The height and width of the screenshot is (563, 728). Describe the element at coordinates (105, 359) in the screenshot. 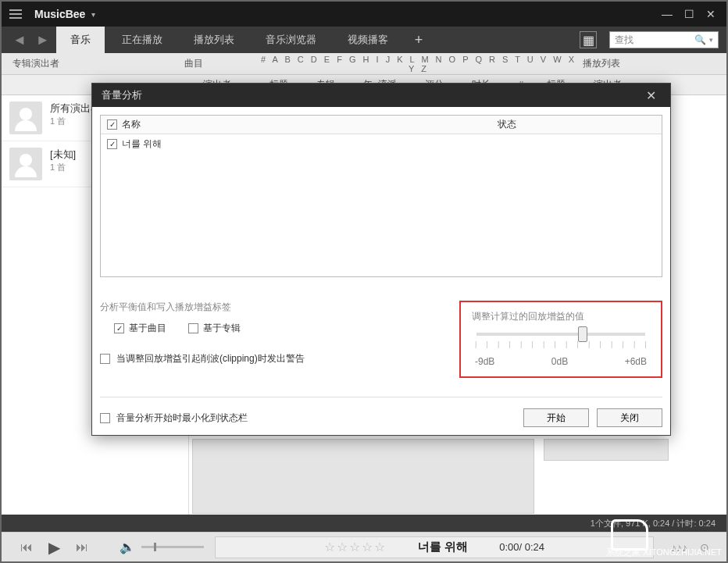

I see `clipping-warn-checkbox` at that location.